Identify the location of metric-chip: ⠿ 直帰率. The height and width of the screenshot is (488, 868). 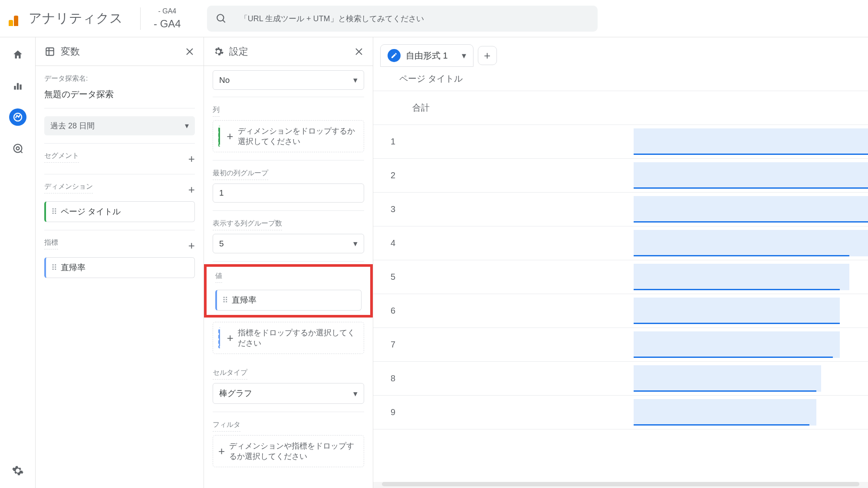
(120, 268).